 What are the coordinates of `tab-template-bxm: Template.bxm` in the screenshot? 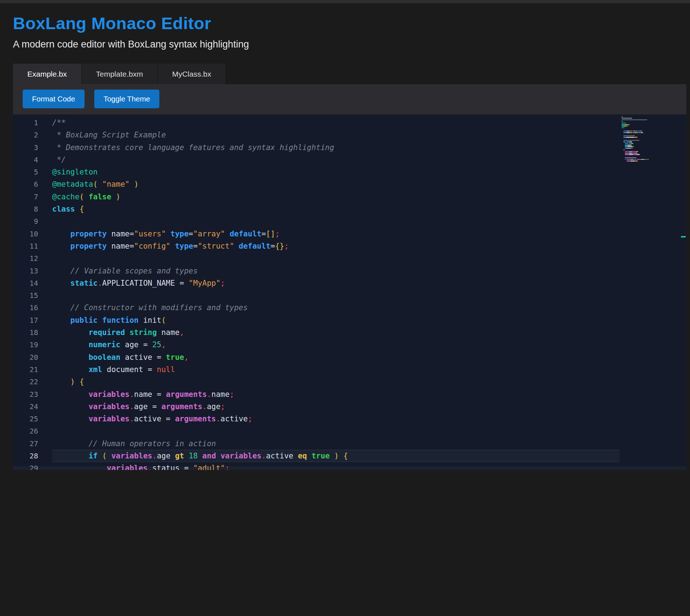 It's located at (120, 74).